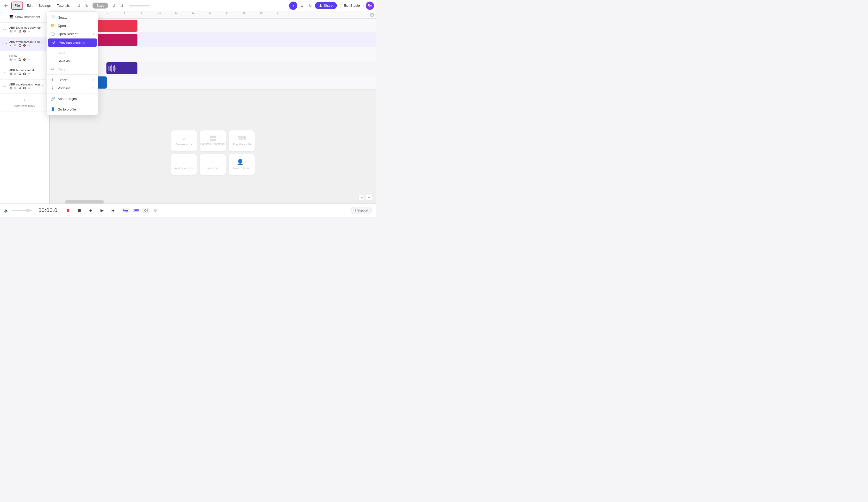 This screenshot has height=502, width=868. I want to click on back-button, so click(6, 6).